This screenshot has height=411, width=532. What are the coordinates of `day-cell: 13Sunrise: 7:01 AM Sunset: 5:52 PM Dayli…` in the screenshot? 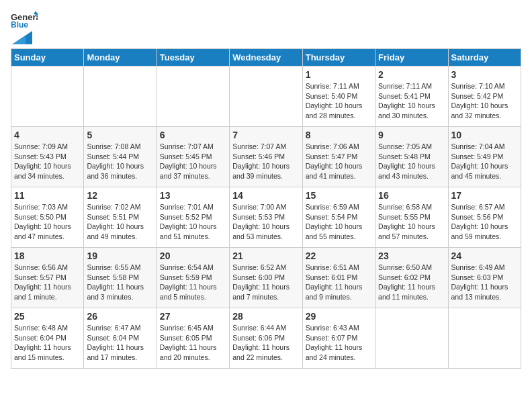 It's located at (193, 218).